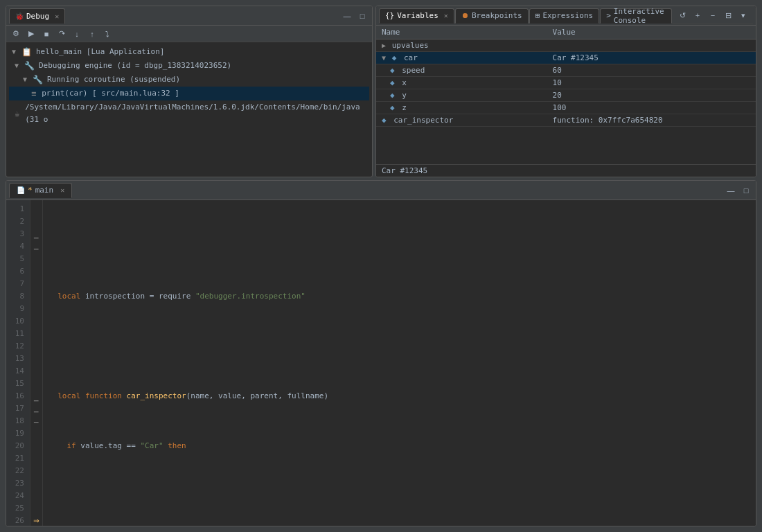  I want to click on line-numbers: 1 2 3 4 5 6 7 8 9 10 11 12 13 14 15 16 1…, so click(18, 363).